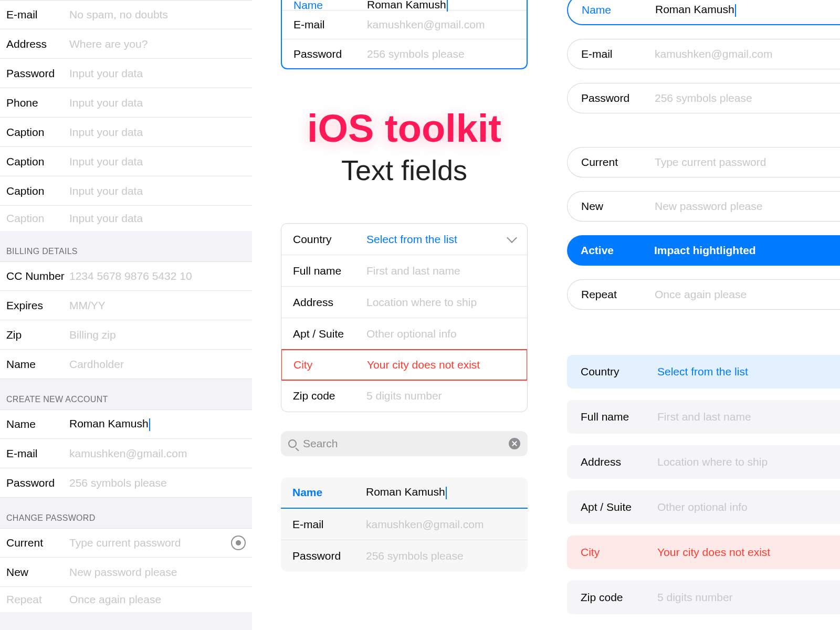 Image resolution: width=840 pixels, height=630 pixels. I want to click on placeholder: Type current password, so click(150, 543).